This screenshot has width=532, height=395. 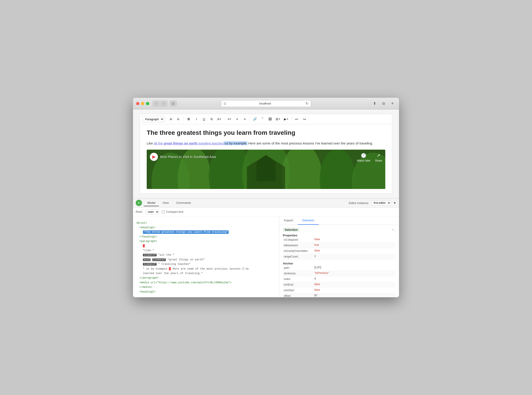 I want to click on compact-text-checkbox, so click(x=163, y=212).